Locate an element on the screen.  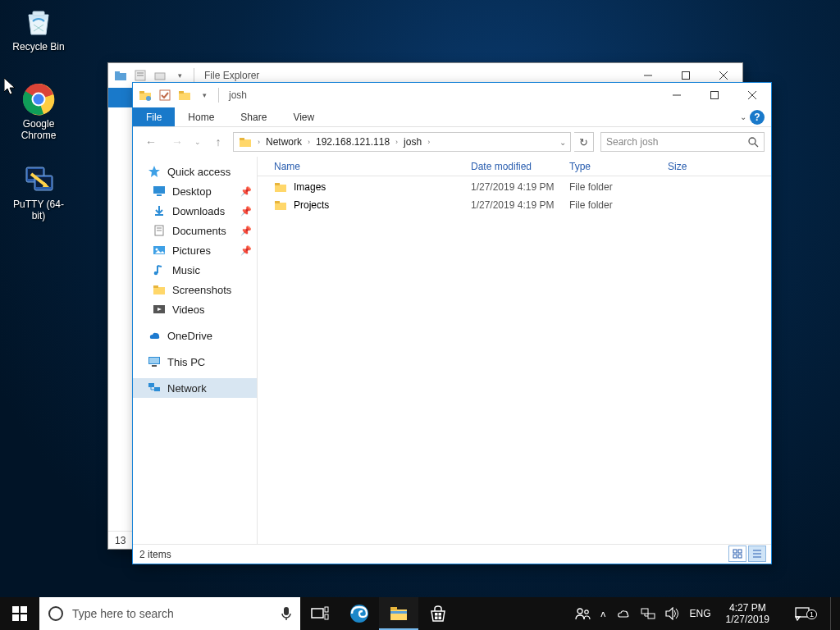
desktop-icon-google-chrome: Google Chrome is located at coordinates (39, 112).